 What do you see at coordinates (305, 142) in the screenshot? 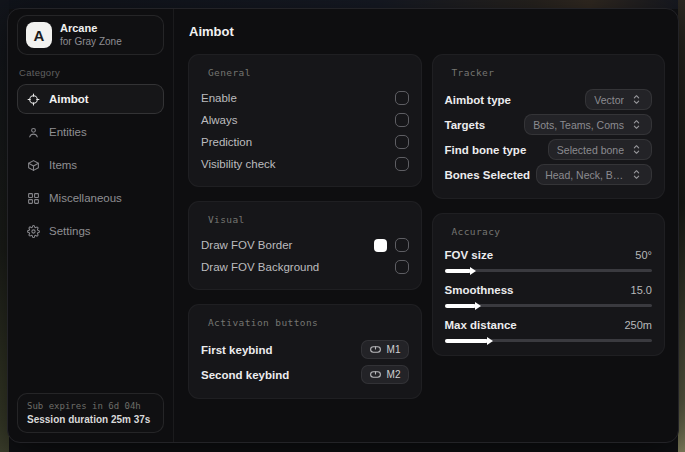
I see `general-row: Prediction` at bounding box center [305, 142].